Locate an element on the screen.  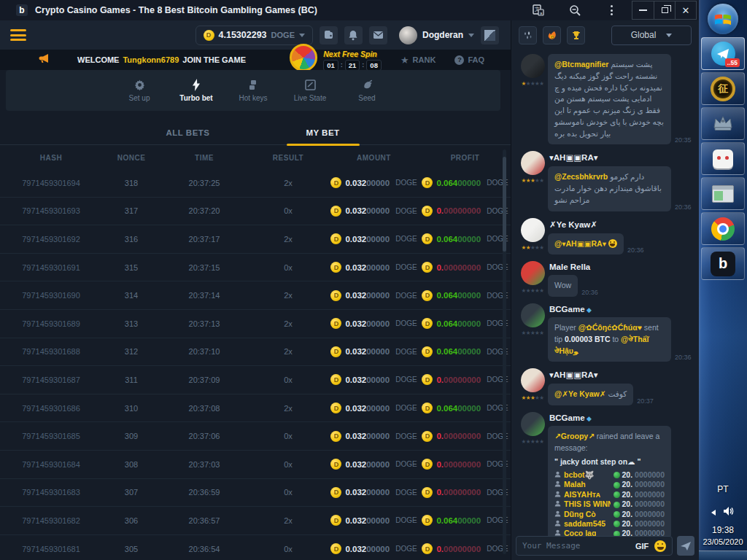
language-indicator: PT is located at coordinates (722, 489).